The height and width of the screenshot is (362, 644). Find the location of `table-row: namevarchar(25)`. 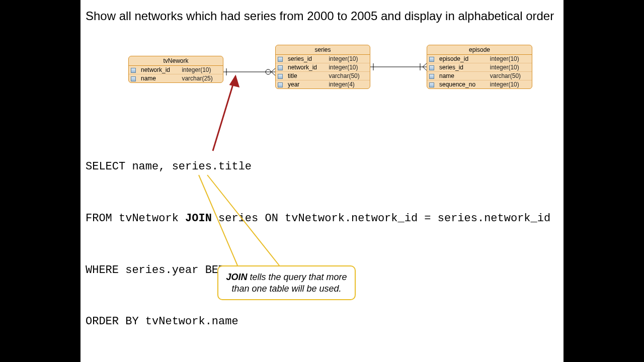

table-row: namevarchar(25) is located at coordinates (176, 78).